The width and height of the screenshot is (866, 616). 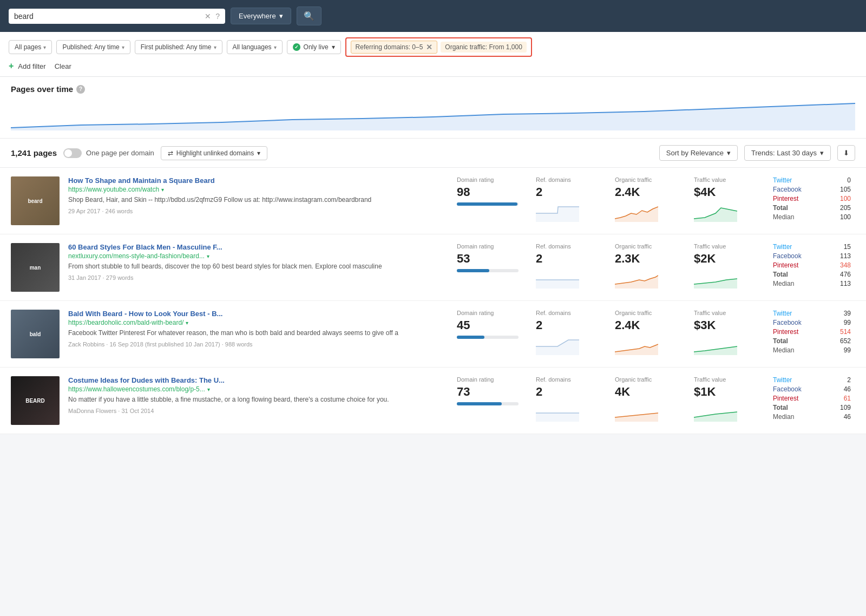 I want to click on remove-filter-icon: ✕, so click(x=429, y=47).